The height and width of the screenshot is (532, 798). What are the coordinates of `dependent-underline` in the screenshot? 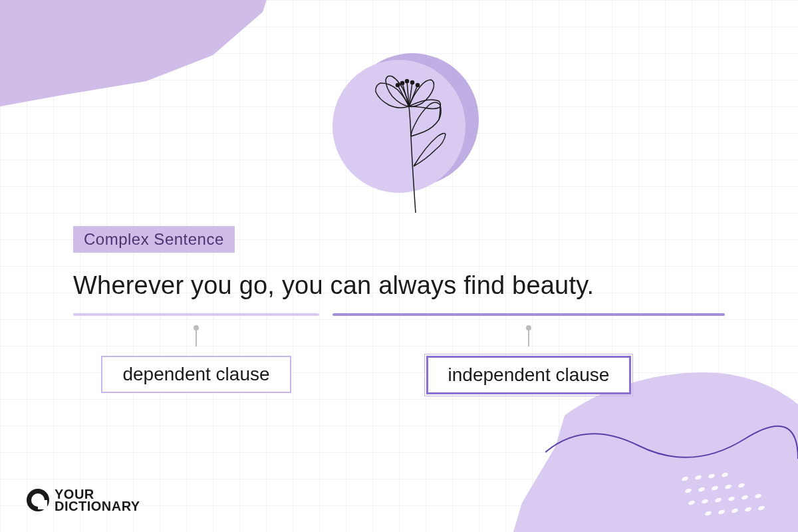 It's located at (196, 315).